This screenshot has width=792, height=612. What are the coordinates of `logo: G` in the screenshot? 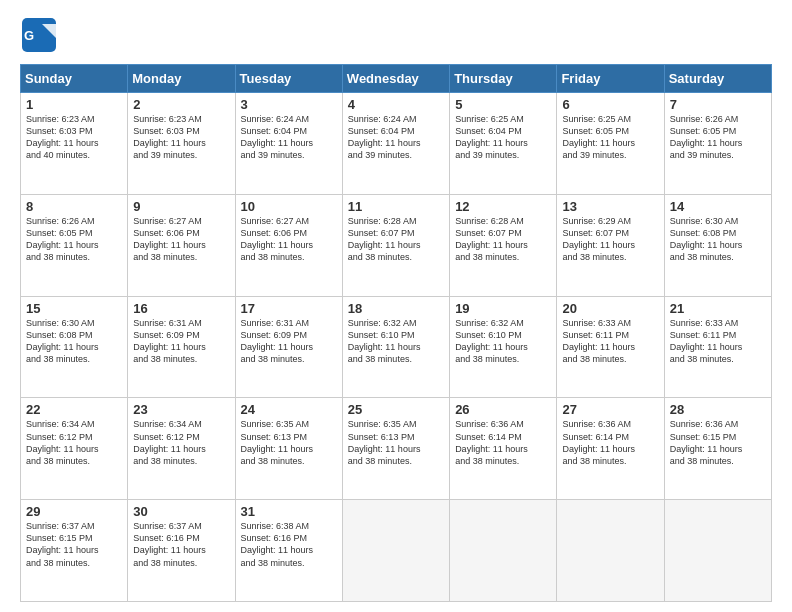 It's located at (41, 35).